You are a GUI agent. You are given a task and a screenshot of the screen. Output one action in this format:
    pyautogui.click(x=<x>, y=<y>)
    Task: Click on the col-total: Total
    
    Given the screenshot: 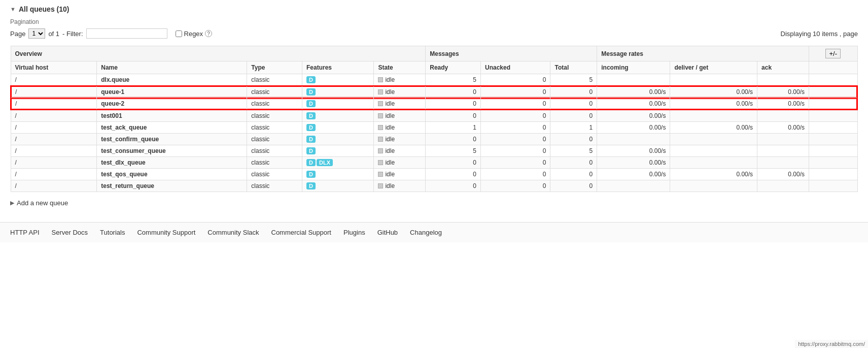 What is the action you would take?
    pyautogui.click(x=574, y=68)
    